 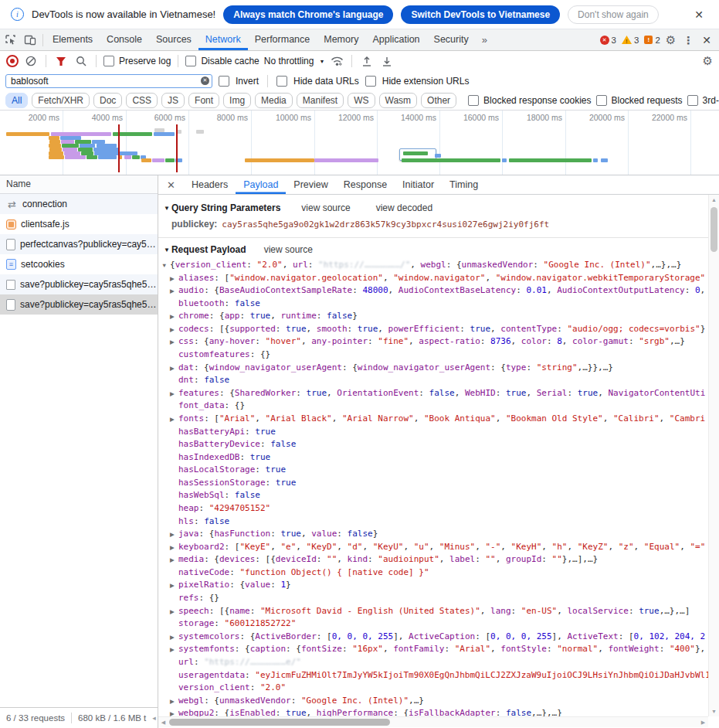 What do you see at coordinates (81, 61) in the screenshot?
I see `search-icon` at bounding box center [81, 61].